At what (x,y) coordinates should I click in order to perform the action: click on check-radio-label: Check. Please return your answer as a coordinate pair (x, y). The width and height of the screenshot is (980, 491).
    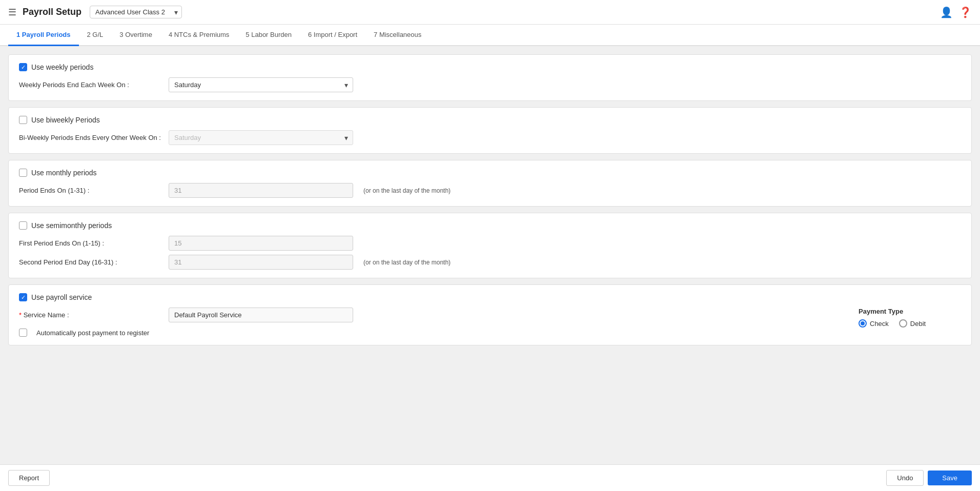
    Looking at the image, I should click on (880, 324).